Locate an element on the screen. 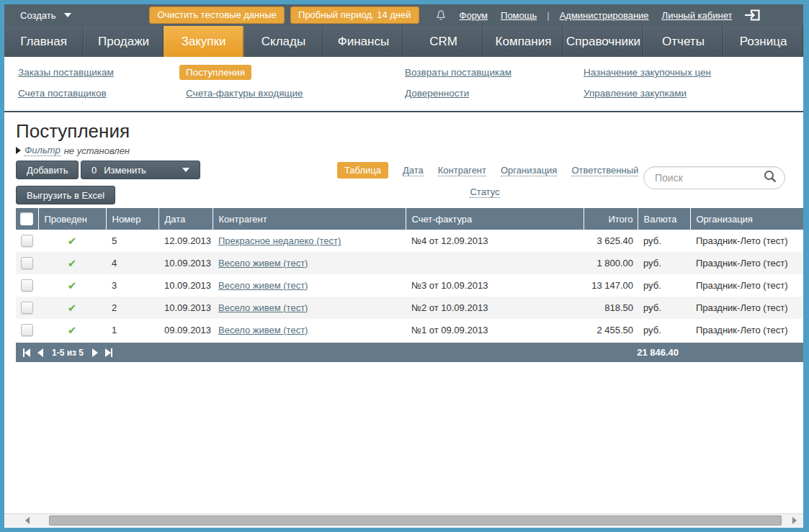 The image size is (809, 532). nav-tab-6: Компания is located at coordinates (523, 42).